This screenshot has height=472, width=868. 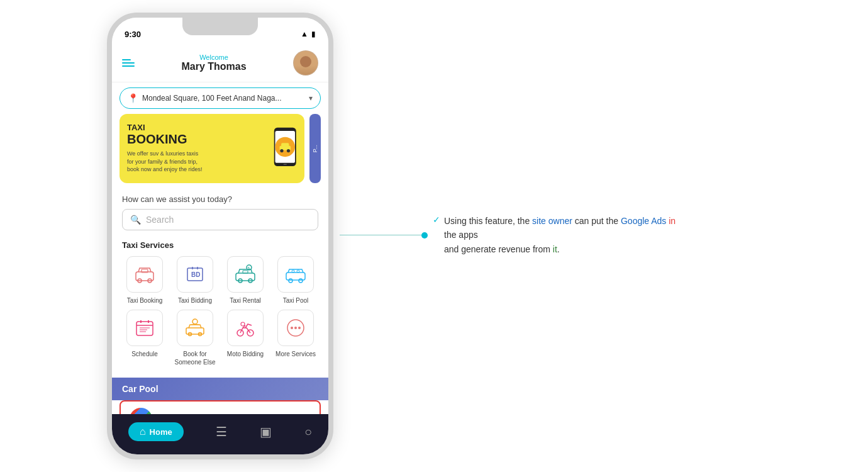 I want to click on more-services-icon, so click(x=296, y=328).